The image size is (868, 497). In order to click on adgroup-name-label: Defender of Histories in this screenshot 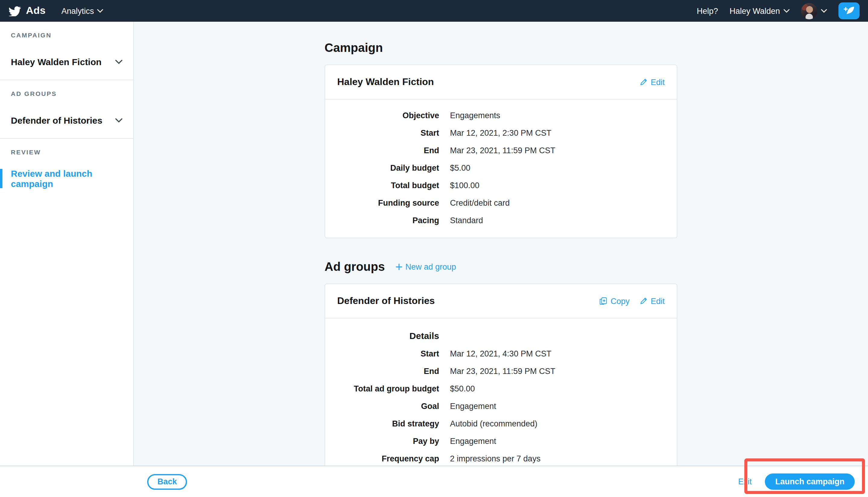, I will do `click(57, 120)`.